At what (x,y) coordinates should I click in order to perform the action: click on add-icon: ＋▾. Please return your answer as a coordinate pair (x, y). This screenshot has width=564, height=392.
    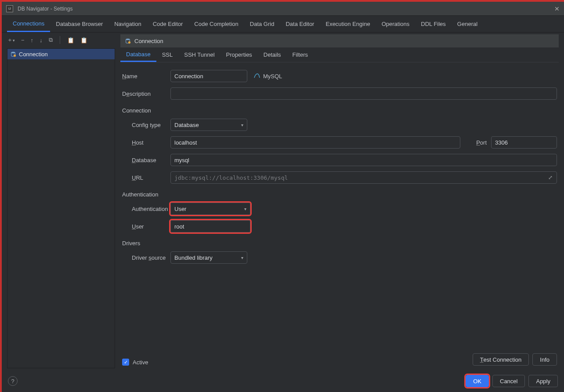
    Looking at the image, I should click on (11, 40).